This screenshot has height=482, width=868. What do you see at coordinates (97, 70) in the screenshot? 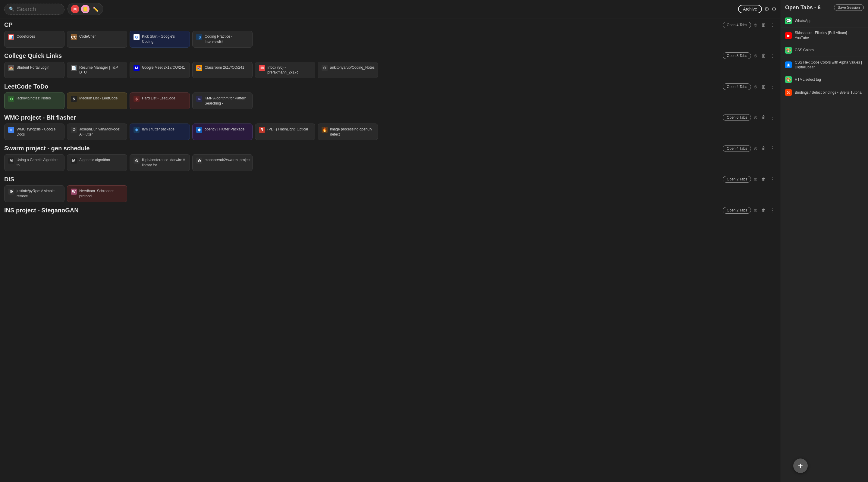
I see `tab-card-resume: 📄Resume Manager | T&P DTU` at bounding box center [97, 70].